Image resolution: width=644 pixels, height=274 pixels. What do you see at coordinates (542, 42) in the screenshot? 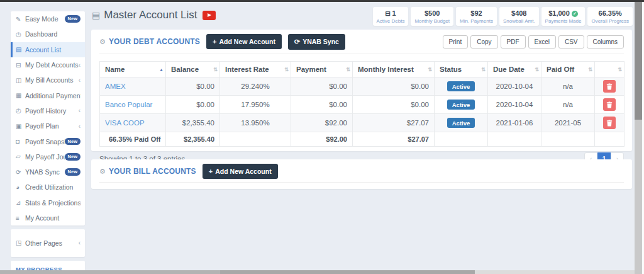
I see `excel-button: Excel` at bounding box center [542, 42].